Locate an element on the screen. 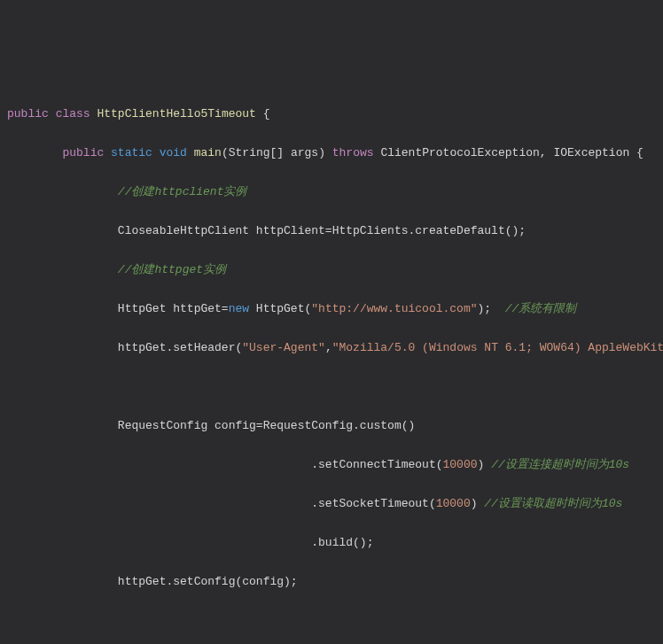  code-text: , is located at coordinates (329, 347).